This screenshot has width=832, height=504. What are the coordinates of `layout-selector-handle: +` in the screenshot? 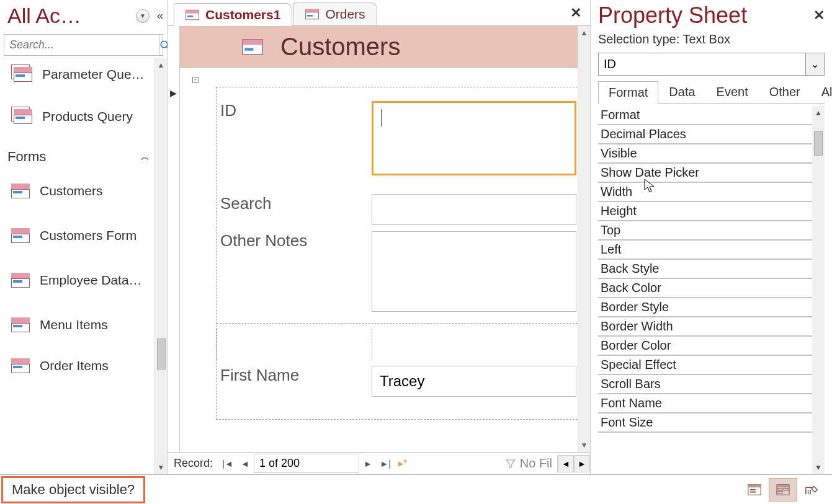 It's located at (195, 80).